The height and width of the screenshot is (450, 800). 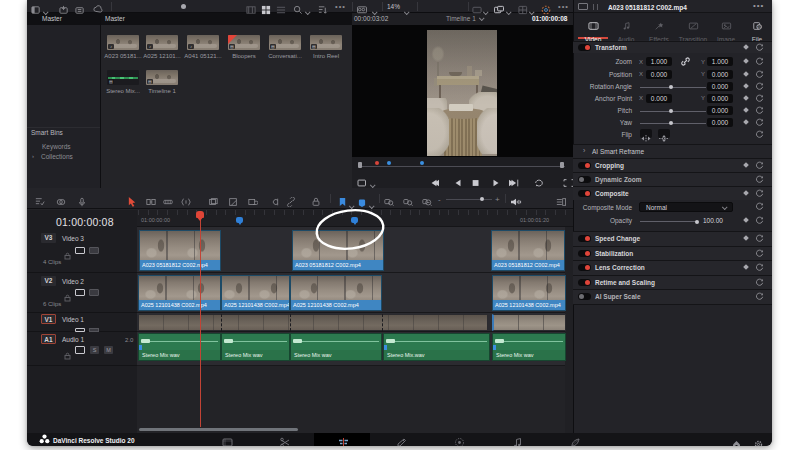 What do you see at coordinates (759, 27) in the screenshot?
I see `svg-text: 20` at bounding box center [759, 27].